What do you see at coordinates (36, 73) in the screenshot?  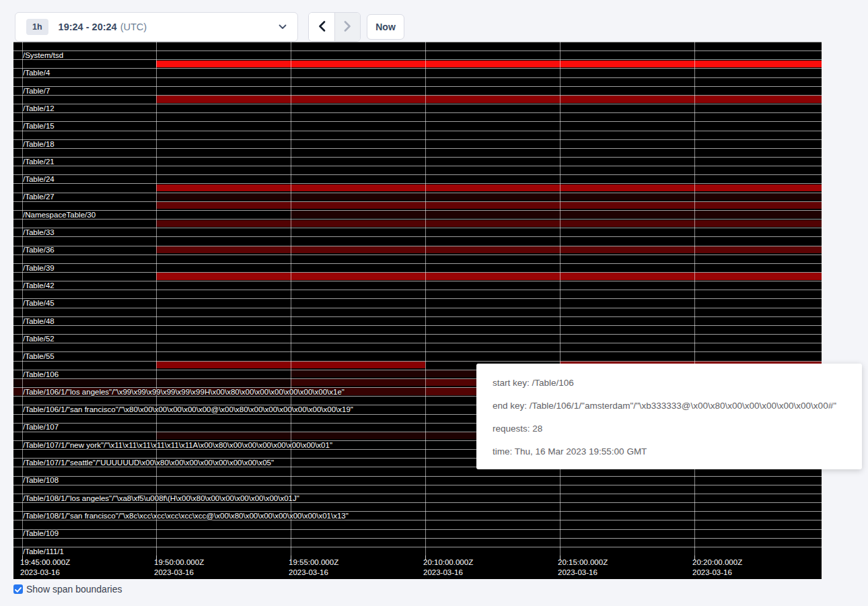 I see `row-label: /Table/4` at bounding box center [36, 73].